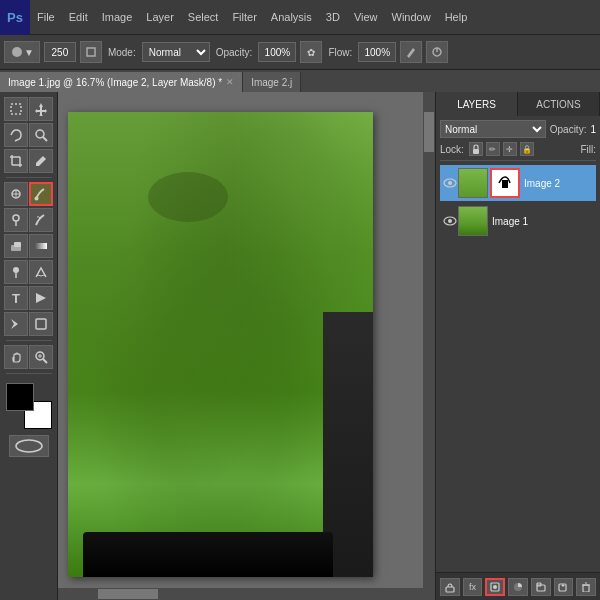 The image size is (600, 600). Describe the element at coordinates (429, 132) in the screenshot. I see `scrollbar-thumb-v` at that location.